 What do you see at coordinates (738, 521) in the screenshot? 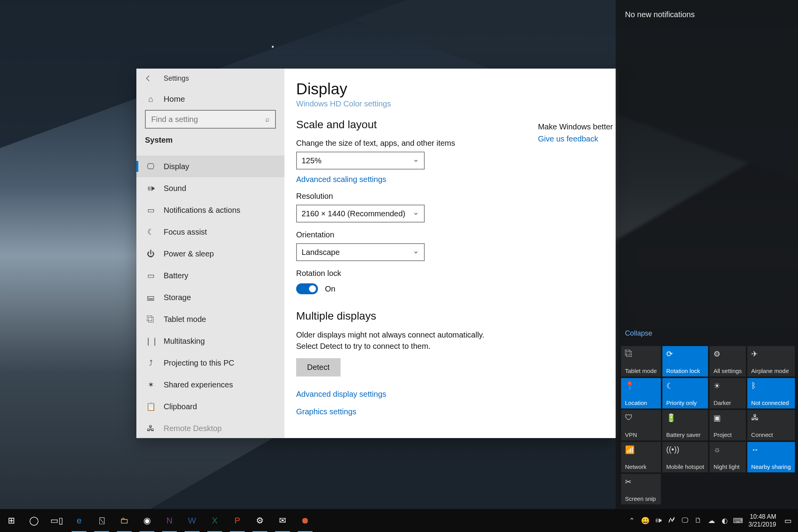
I see `tray-icon-8: ⌨` at bounding box center [738, 521].